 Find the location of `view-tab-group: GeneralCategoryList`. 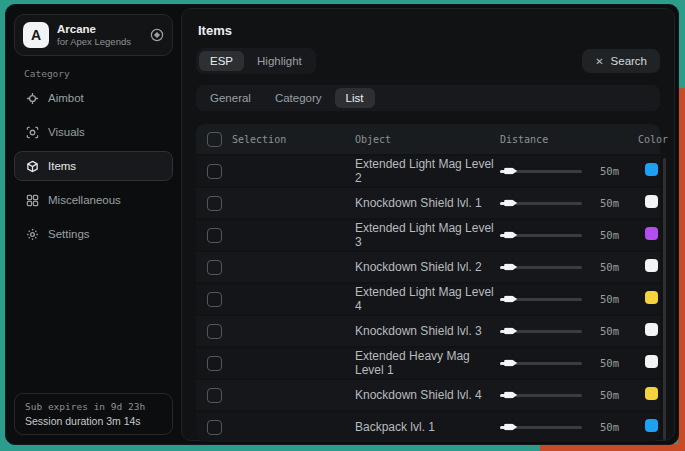

view-tab-group: GeneralCategoryList is located at coordinates (428, 98).